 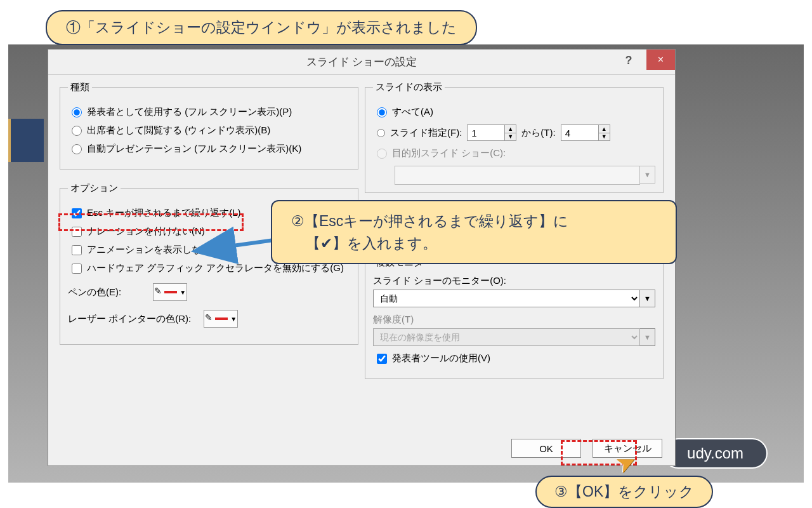 I want to click on monitor-label: スライド ショーのモニター(O):, so click(x=440, y=281).